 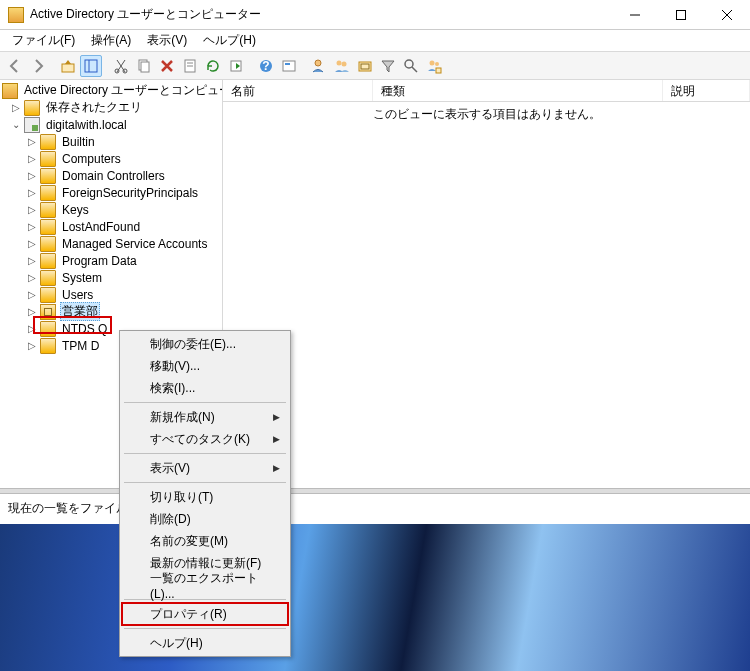 What do you see at coordinates (91, 66) in the screenshot?
I see `show-hide-tree-button` at bounding box center [91, 66].